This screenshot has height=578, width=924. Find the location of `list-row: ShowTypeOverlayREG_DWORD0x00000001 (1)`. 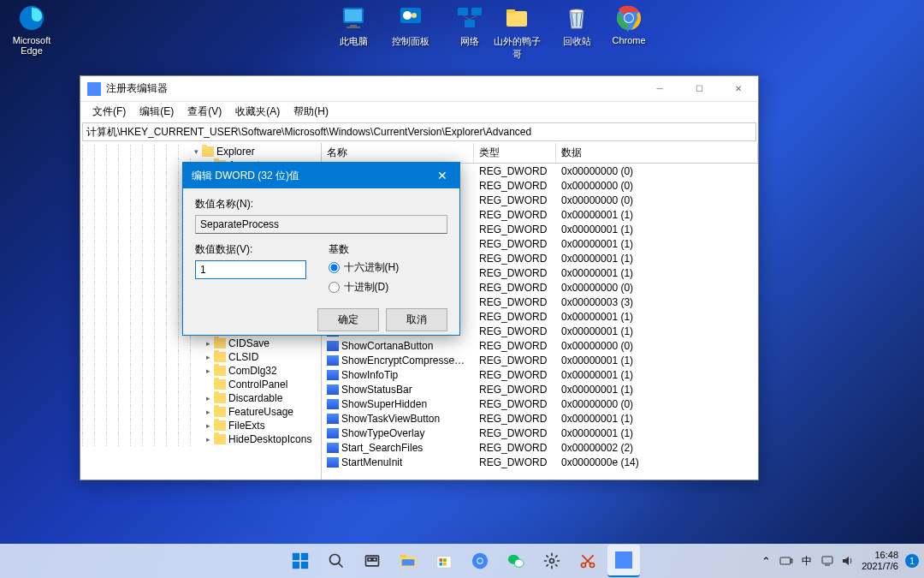

list-row: ShowTypeOverlayREG_DWORD0x00000001 (1) is located at coordinates (540, 433).